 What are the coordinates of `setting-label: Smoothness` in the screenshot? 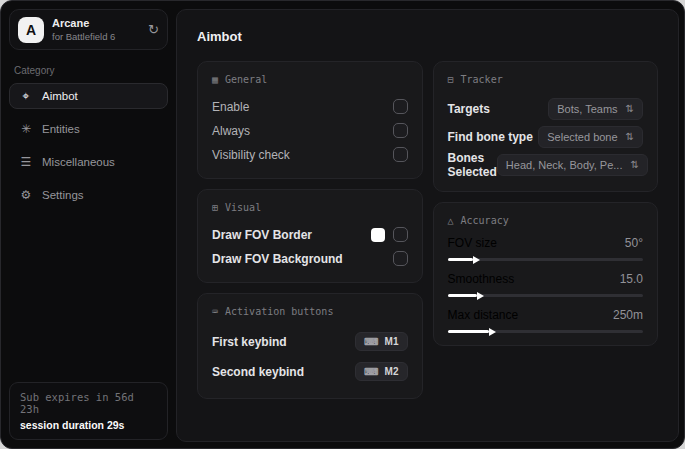 It's located at (482, 279).